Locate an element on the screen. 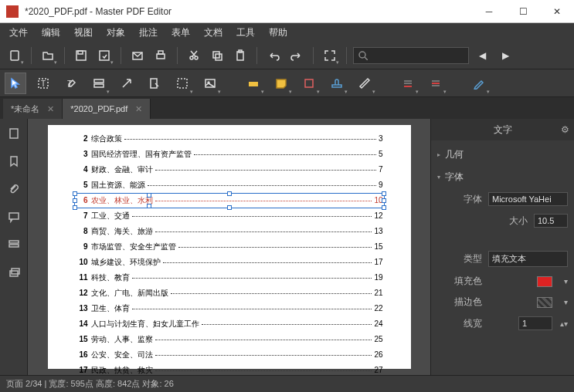 The height and width of the screenshot is (392, 574). strikeout-tool is located at coordinates (436, 83).